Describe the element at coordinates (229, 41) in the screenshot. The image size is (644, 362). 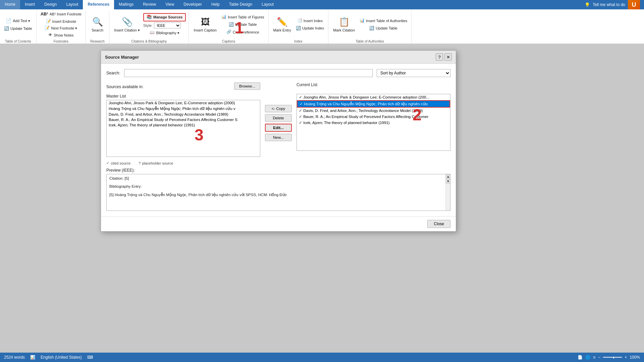
I see `captions-group-label: Captions` at that location.